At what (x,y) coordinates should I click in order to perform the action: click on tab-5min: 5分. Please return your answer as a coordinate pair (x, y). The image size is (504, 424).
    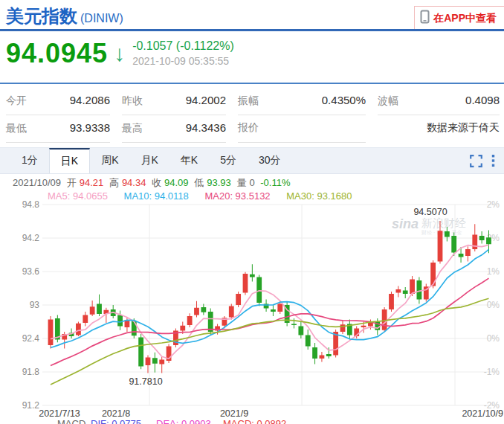
    Looking at the image, I should click on (228, 161).